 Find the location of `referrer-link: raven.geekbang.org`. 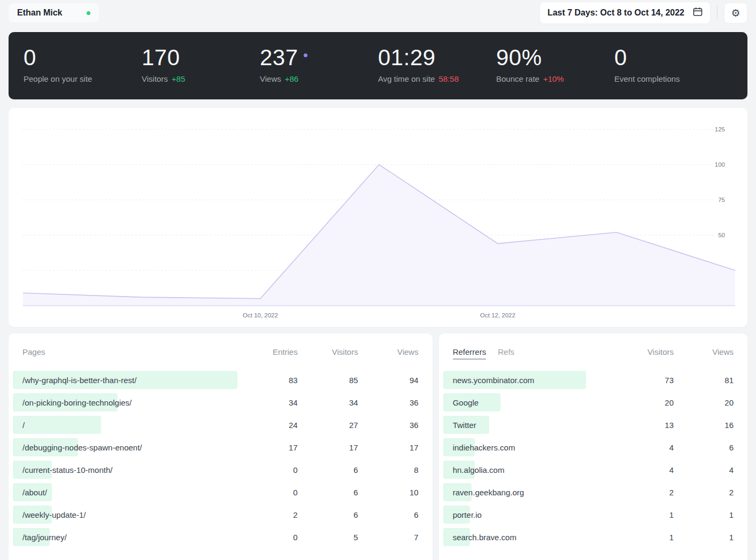

referrer-link: raven.geekbang.org is located at coordinates (489, 493).